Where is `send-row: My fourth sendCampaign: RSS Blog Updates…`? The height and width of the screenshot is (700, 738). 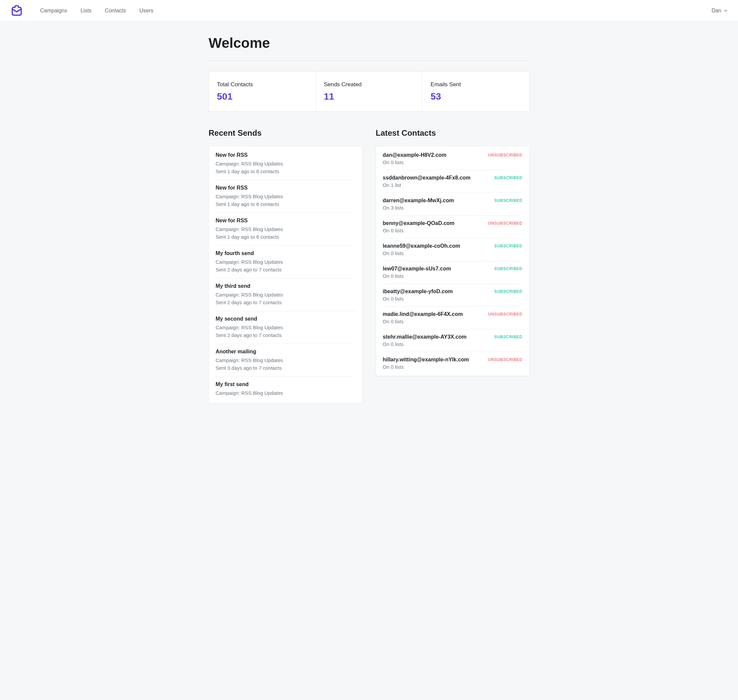
send-row: My fourth sendCampaign: RSS Blog Updates… is located at coordinates (285, 262).